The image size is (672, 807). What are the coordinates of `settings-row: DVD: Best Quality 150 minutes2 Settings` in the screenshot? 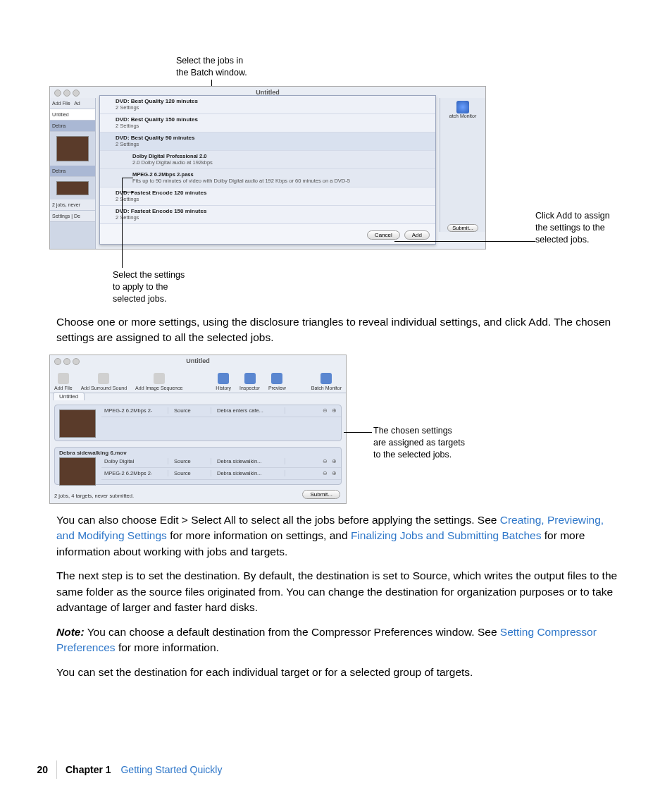 It's located at (268, 123).